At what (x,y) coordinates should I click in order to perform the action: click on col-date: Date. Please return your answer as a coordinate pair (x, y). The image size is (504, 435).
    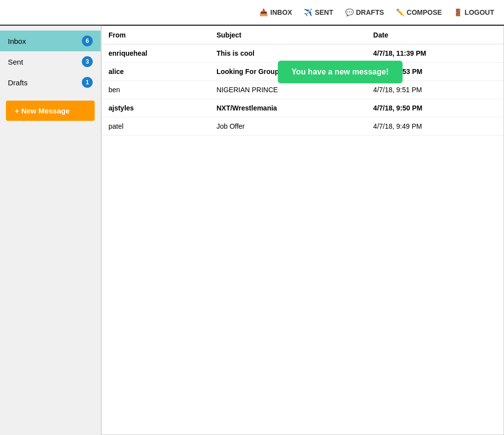
    Looking at the image, I should click on (435, 36).